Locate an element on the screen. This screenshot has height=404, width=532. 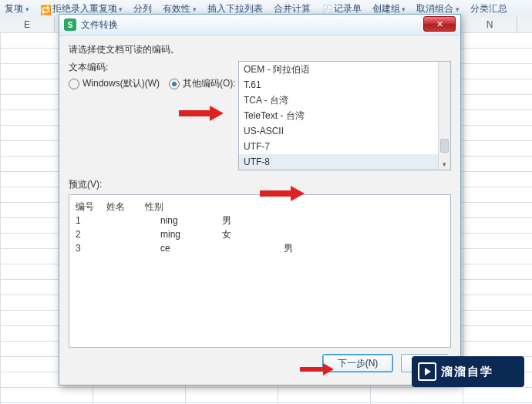
encoding-item: TeleText - 台湾 is located at coordinates (338, 116).